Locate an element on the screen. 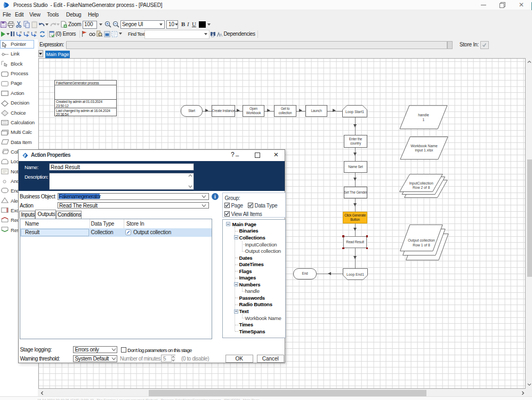 The image size is (532, 400). svg-text: Workbook Name is located at coordinates (424, 146).